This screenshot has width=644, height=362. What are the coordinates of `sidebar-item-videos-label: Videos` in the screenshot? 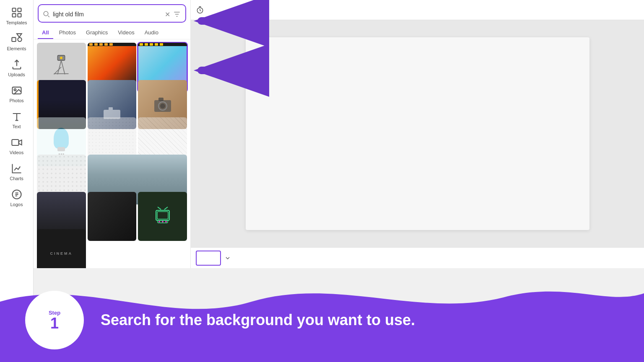 It's located at (17, 153).